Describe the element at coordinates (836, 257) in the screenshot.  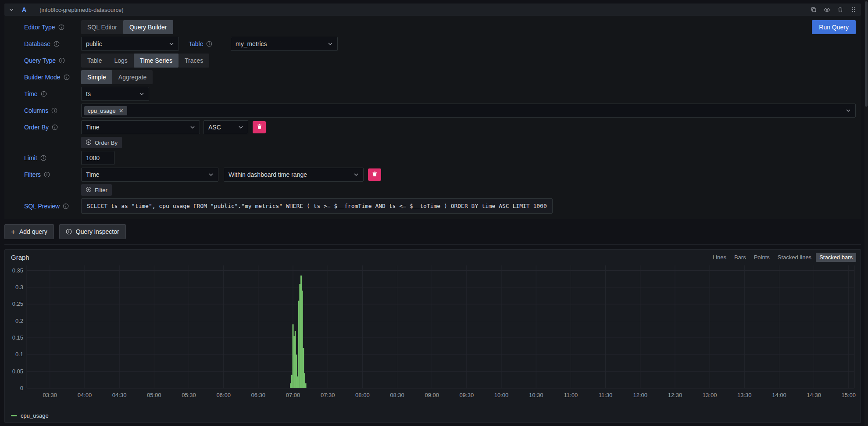
I see `display-mode-option-stacked-bars: Stacked bars` at that location.